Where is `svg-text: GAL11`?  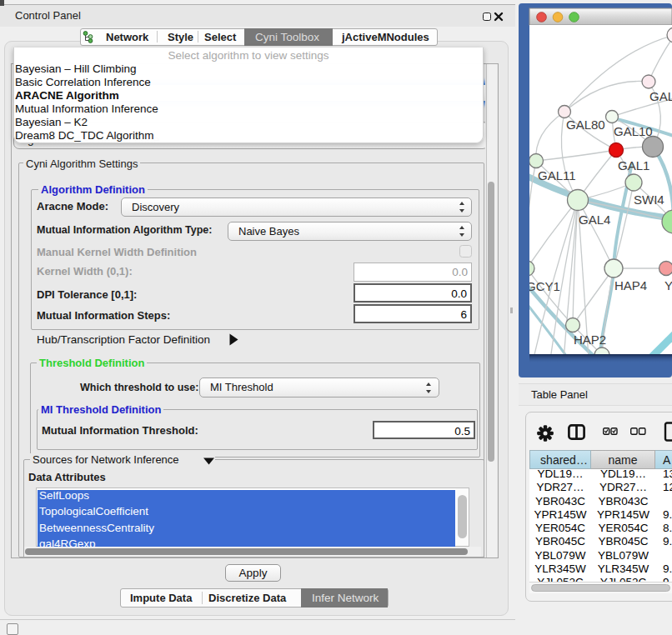
svg-text: GAL11 is located at coordinates (557, 175).